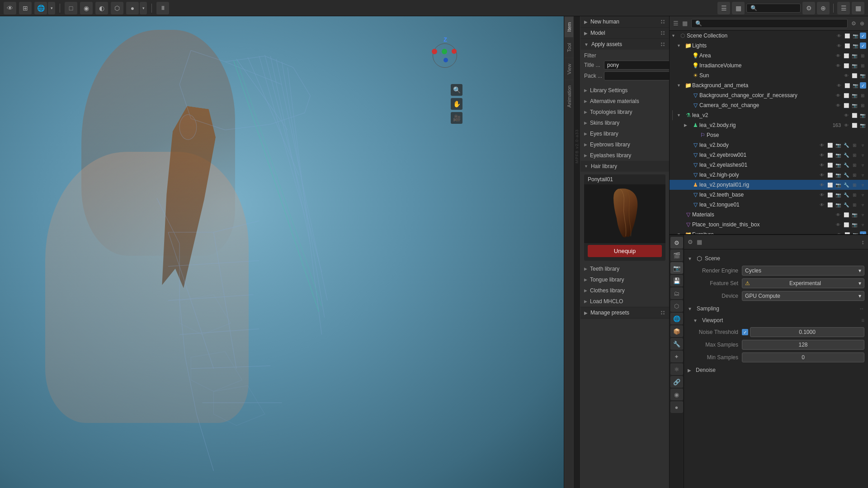 The width and height of the screenshot is (868, 488). What do you see at coordinates (863, 242) in the screenshot?
I see `expand-collapse-icon: ↕` at bounding box center [863, 242].